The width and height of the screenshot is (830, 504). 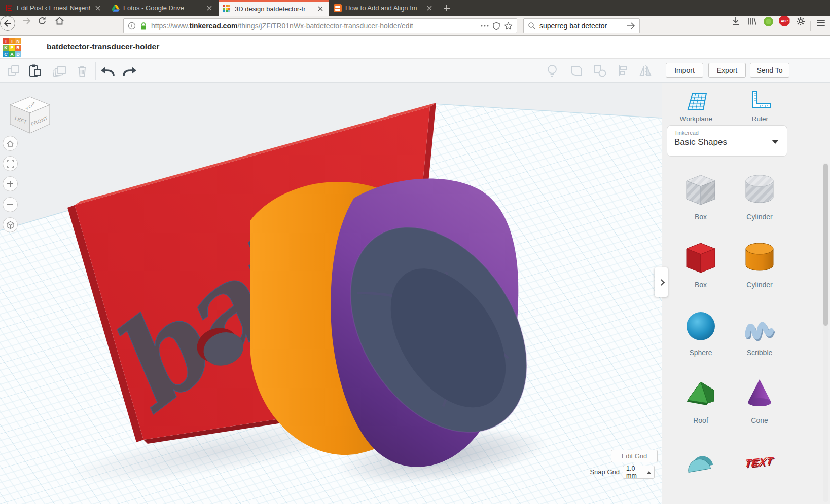 What do you see at coordinates (496, 26) in the screenshot?
I see `pocket-shield-icon` at bounding box center [496, 26].